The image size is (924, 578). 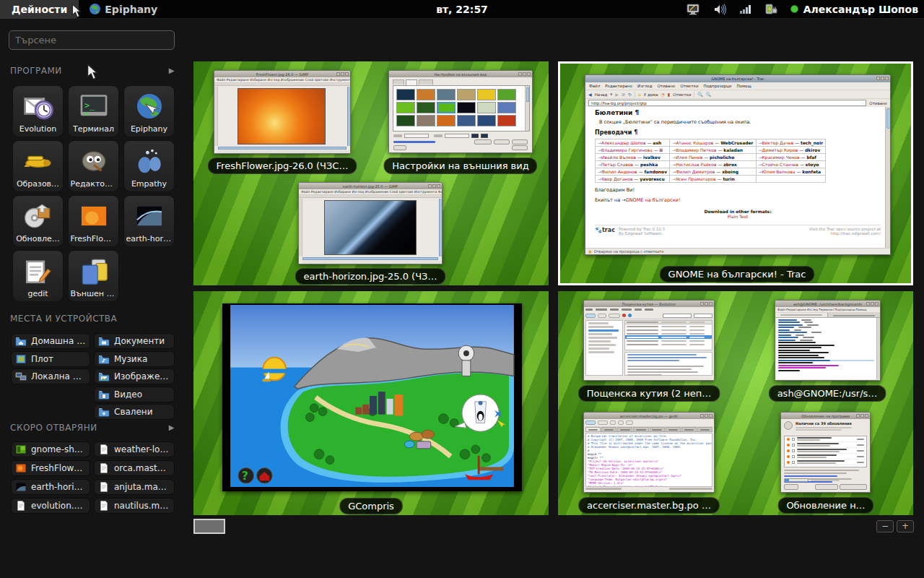 What do you see at coordinates (134, 506) in the screenshot?
I see `recent-item: nautilus.mas…` at bounding box center [134, 506].